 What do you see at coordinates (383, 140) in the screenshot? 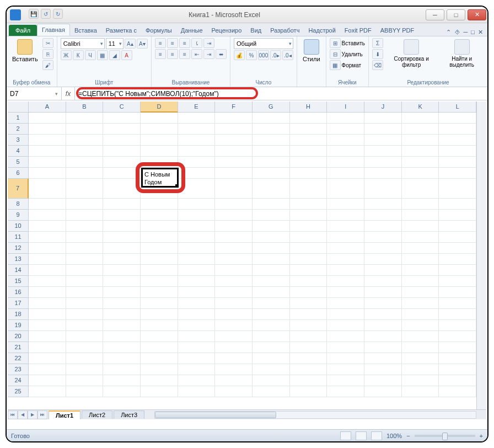
I see `cell-J3` at bounding box center [383, 140].